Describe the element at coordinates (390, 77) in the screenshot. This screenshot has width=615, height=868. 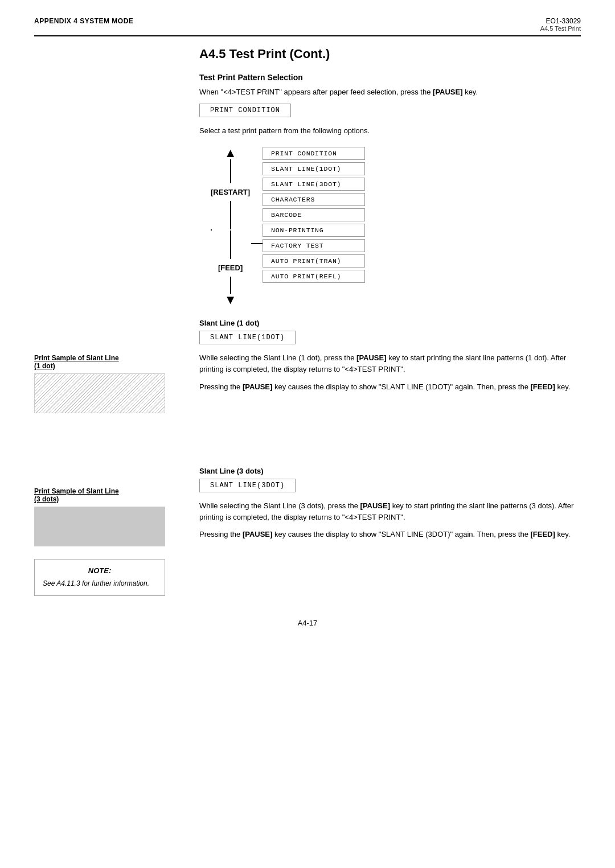
I see `section1-heading: Test Print Pattern Selection` at that location.